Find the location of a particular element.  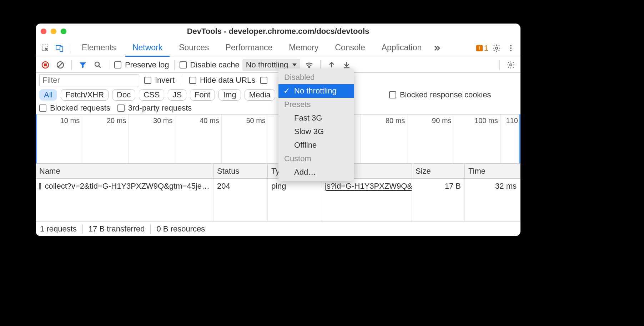

status-resources: 0 B resources is located at coordinates (181, 229).